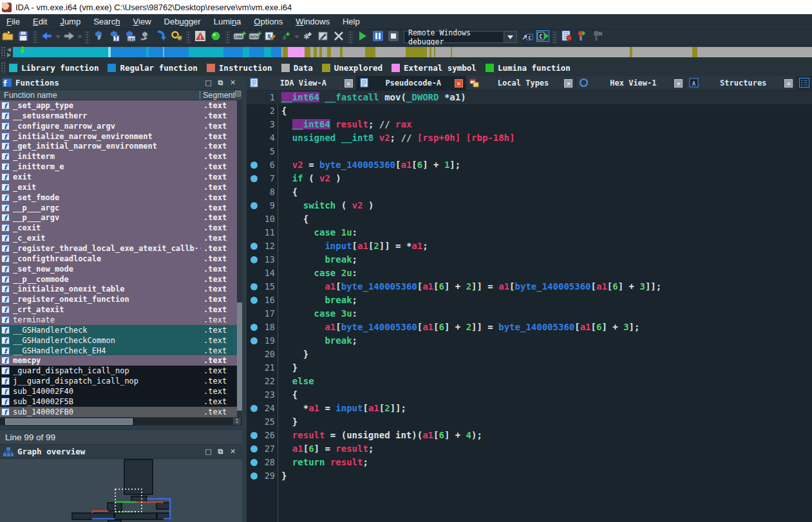 This screenshot has width=812, height=522. Describe the element at coordinates (363, 37) in the screenshot. I see `start-process-button` at that location.